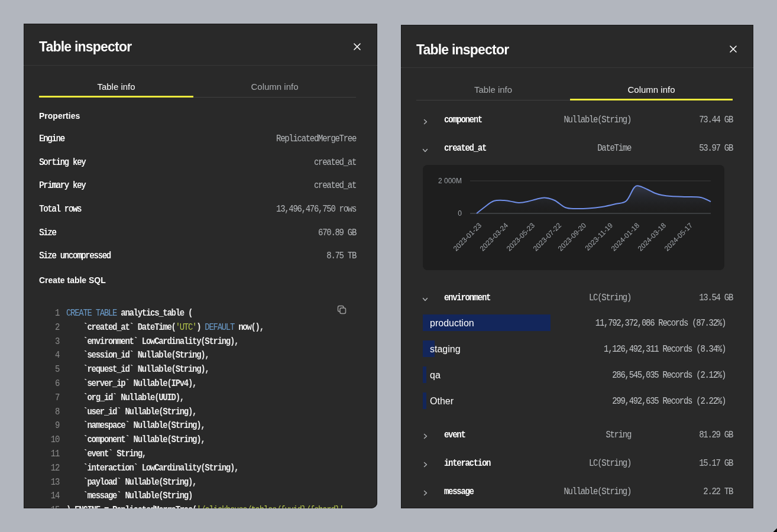 This screenshot has height=532, width=777. I want to click on svg-text: 2024-05-17, so click(679, 237).